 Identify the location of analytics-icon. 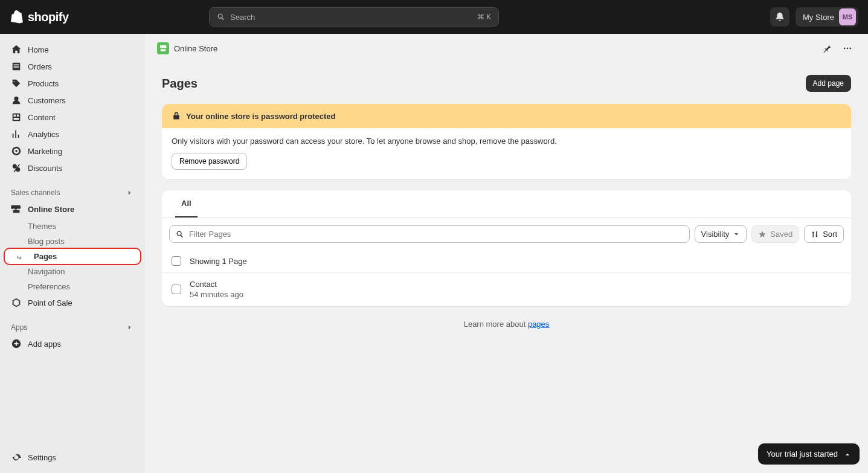
(16, 134).